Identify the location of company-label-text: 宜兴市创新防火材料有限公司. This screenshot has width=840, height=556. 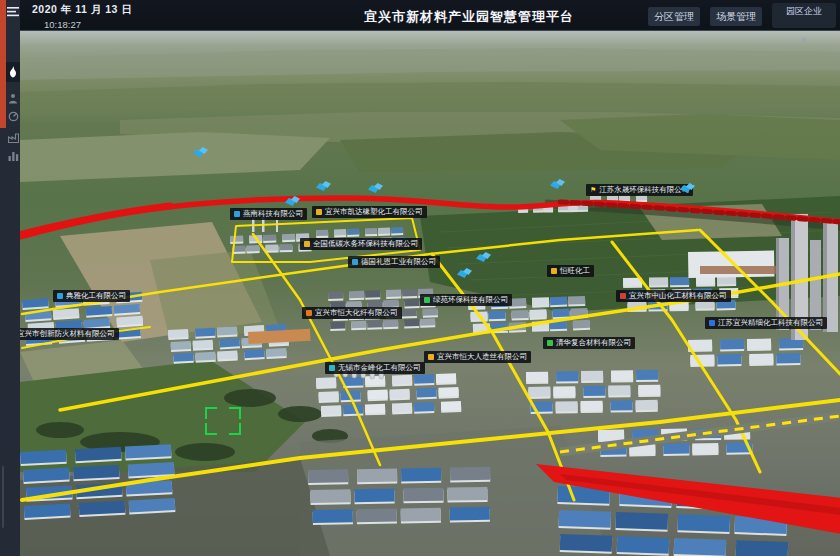
(66, 334).